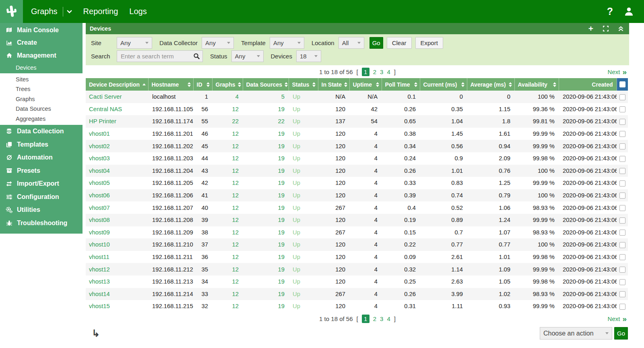 The height and width of the screenshot is (348, 644). Describe the element at coordinates (266, 85) in the screenshot. I see `column-header-data-sources: Data Sources` at that location.